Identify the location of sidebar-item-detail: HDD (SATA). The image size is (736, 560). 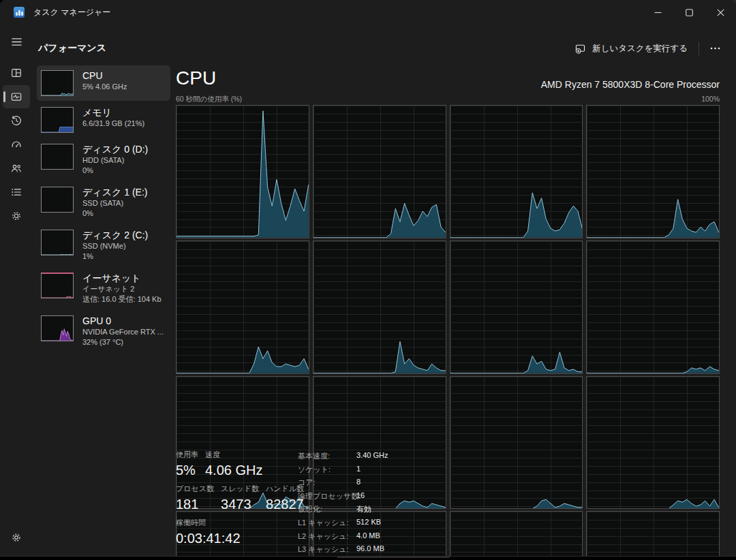
(115, 161).